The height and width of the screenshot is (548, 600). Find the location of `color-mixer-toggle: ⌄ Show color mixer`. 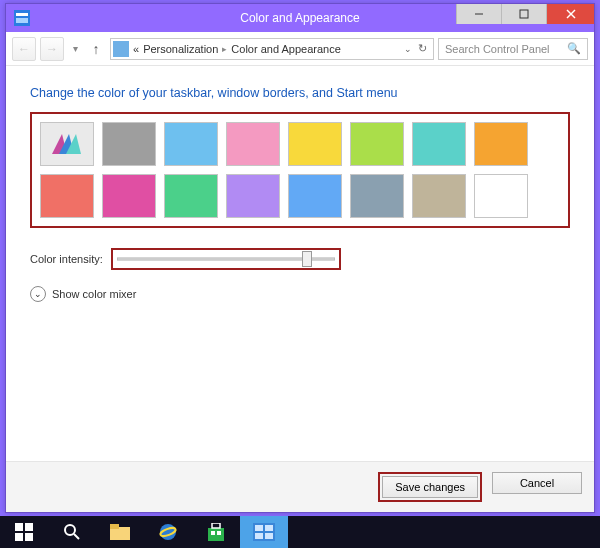

color-mixer-toggle: ⌄ Show color mixer is located at coordinates (300, 294).